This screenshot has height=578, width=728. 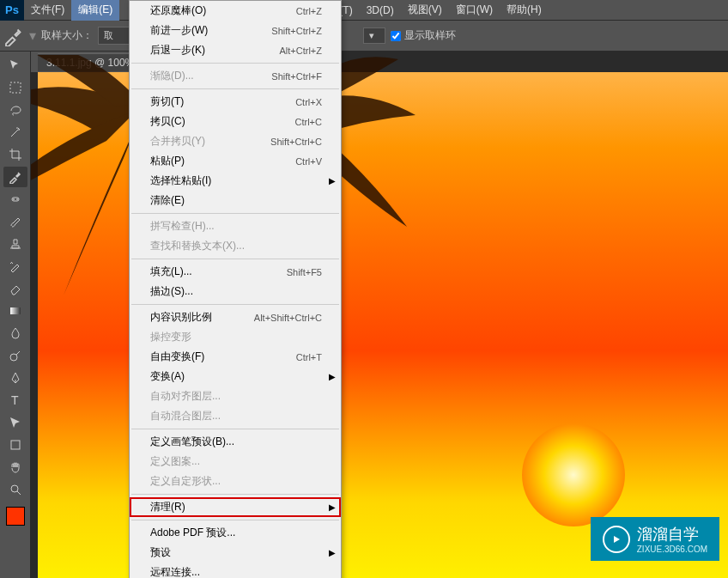 What do you see at coordinates (15, 445) in the screenshot?
I see `shape-tool` at bounding box center [15, 445].